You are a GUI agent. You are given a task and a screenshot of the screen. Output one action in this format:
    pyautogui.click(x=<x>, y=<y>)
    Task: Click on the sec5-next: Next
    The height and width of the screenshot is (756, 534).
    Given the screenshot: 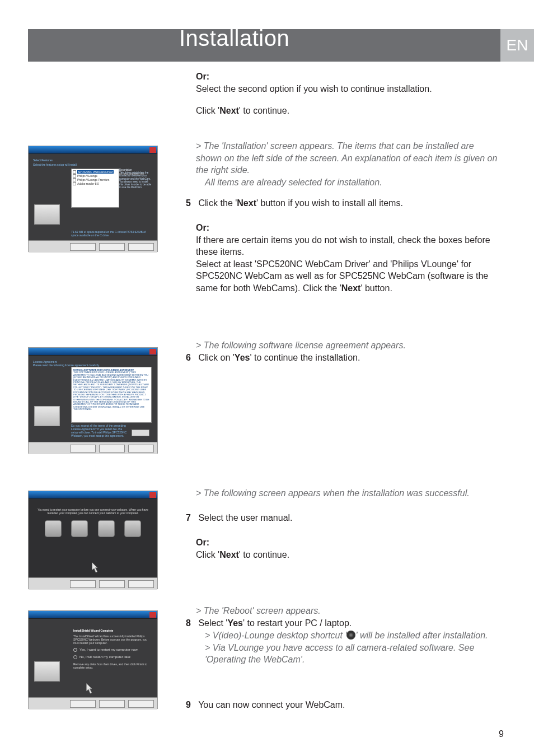 What is the action you would take?
    pyautogui.click(x=229, y=554)
    